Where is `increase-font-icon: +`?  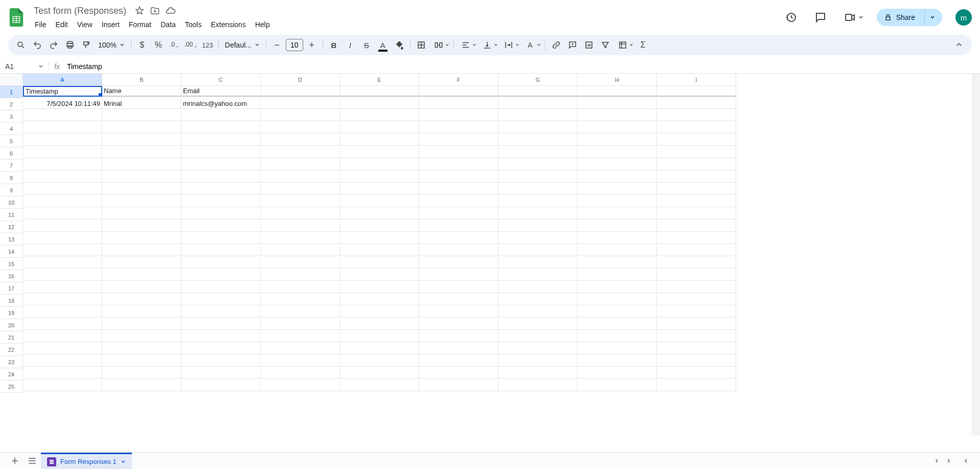 increase-font-icon: + is located at coordinates (312, 45).